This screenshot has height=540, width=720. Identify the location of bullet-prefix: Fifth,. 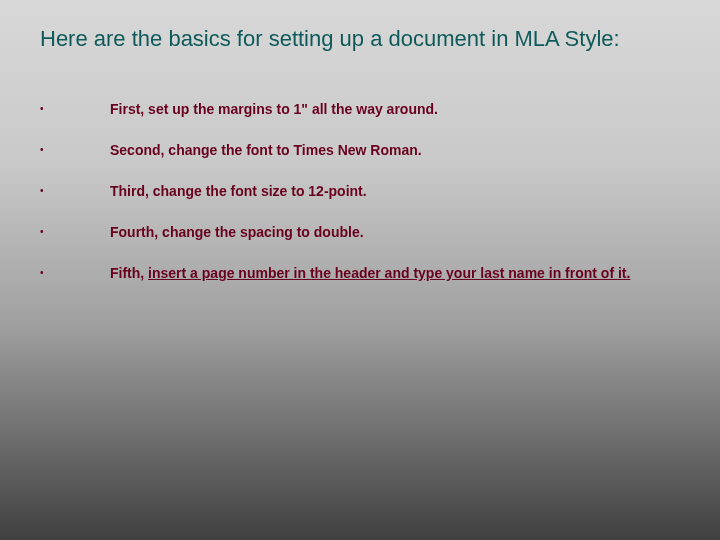
(129, 273).